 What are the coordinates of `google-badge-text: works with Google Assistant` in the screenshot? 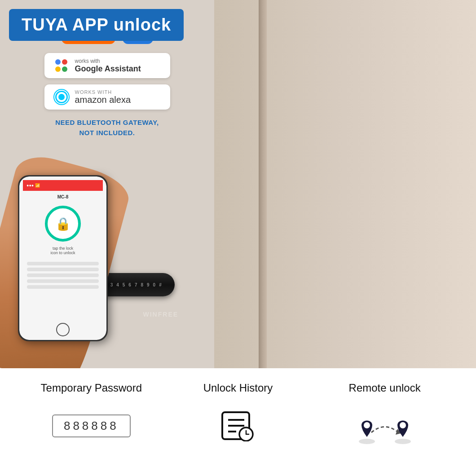 It's located at (108, 66).